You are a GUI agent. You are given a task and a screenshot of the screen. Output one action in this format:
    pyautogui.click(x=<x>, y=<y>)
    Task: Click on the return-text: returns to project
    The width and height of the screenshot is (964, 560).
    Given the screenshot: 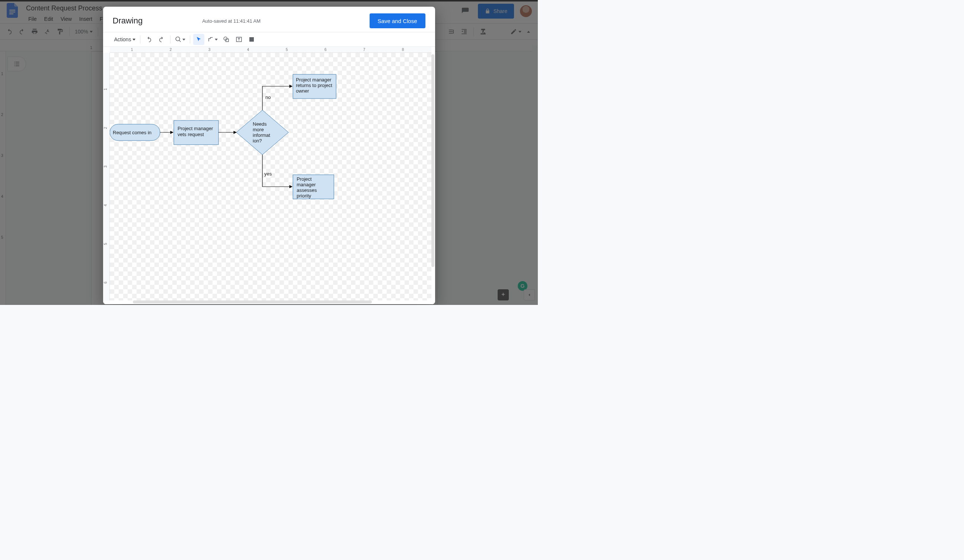 What is the action you would take?
    pyautogui.click(x=314, y=86)
    